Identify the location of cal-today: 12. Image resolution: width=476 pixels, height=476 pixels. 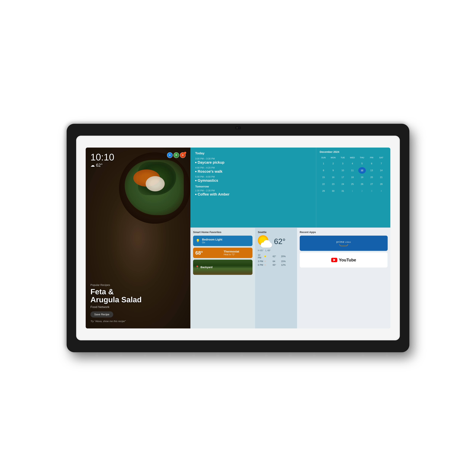
(362, 170).